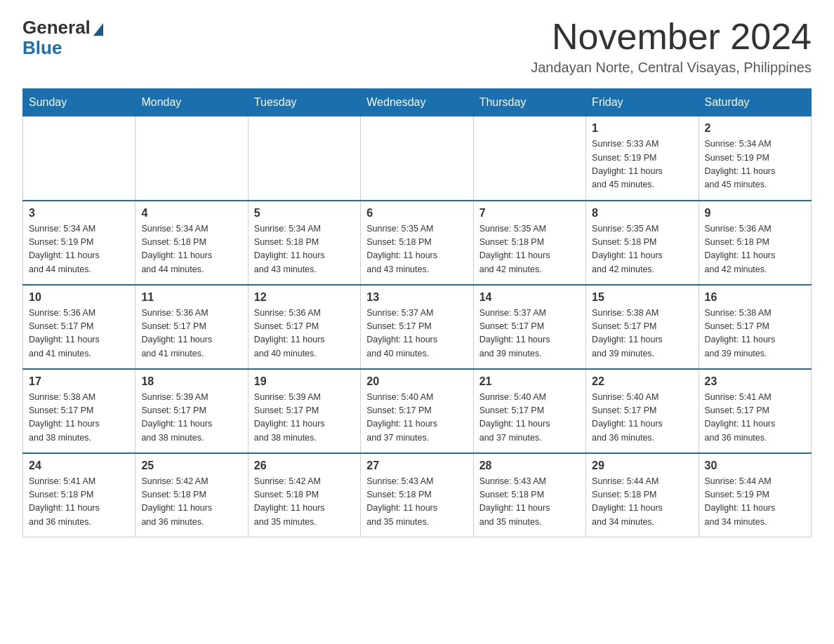  Describe the element at coordinates (417, 243) in the screenshot. I see `week-row-2: 3Sunrise: 5:34 AMSunset: 5:19 PMDaylight…` at that location.